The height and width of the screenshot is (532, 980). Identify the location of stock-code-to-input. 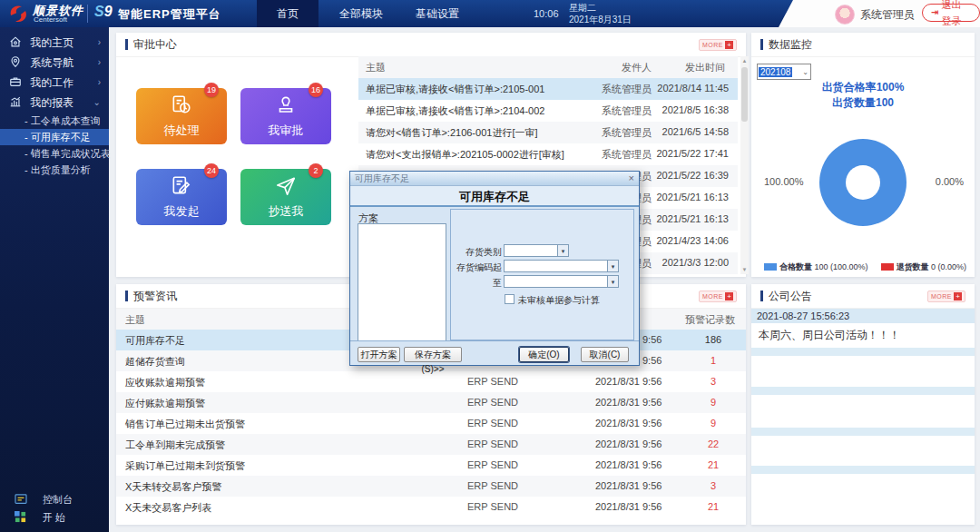
(555, 281).